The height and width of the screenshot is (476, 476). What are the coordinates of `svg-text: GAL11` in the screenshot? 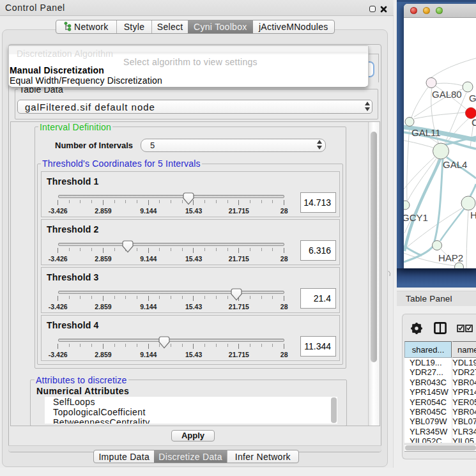 It's located at (426, 133).